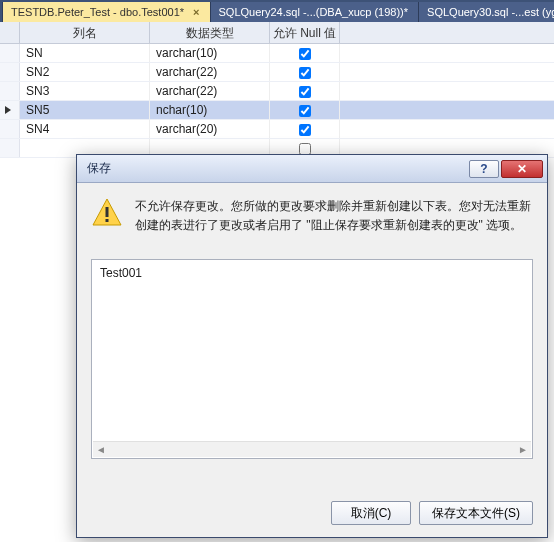 This screenshot has width=554, height=542. I want to click on tab-label: TESTDB.Peter_Test - dbo.Test001*, so click(98, 12).